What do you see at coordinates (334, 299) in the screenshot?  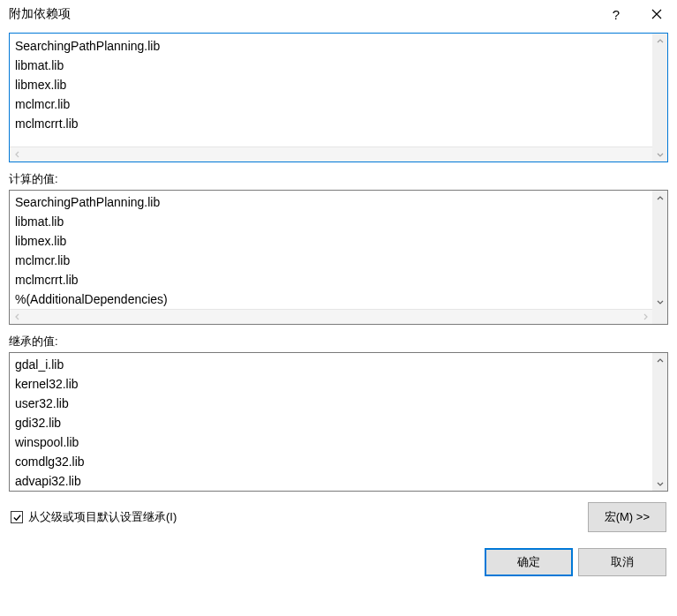 I see `list-item: %(AdditionalDependencies)` at bounding box center [334, 299].